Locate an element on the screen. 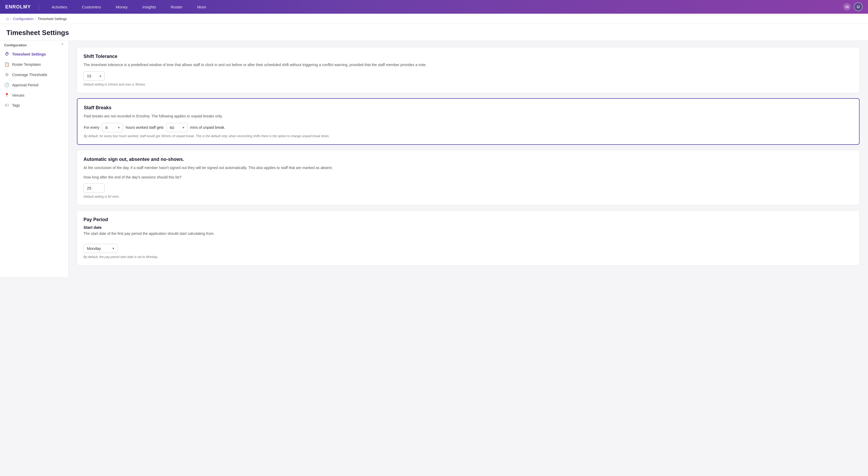 The image size is (868, 476). auto-signout-desc1: At the conclusion of the day, if a staff… is located at coordinates (468, 168).